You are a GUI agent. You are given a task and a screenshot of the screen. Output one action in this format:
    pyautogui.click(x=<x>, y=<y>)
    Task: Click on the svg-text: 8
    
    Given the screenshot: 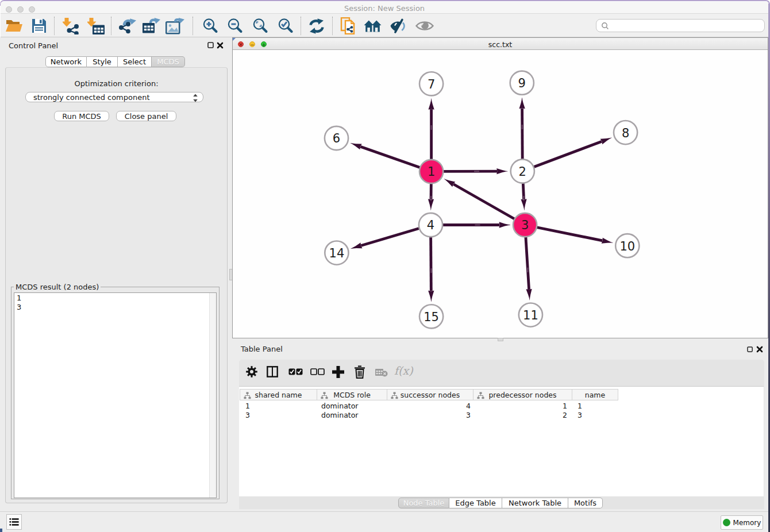 What is the action you would take?
    pyautogui.click(x=625, y=133)
    